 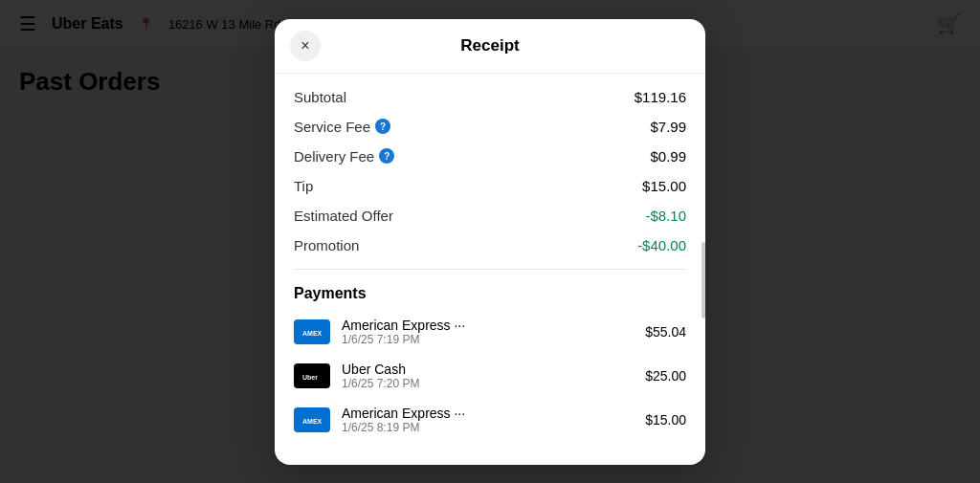 I want to click on service-fee-value: $7.99, so click(x=668, y=126).